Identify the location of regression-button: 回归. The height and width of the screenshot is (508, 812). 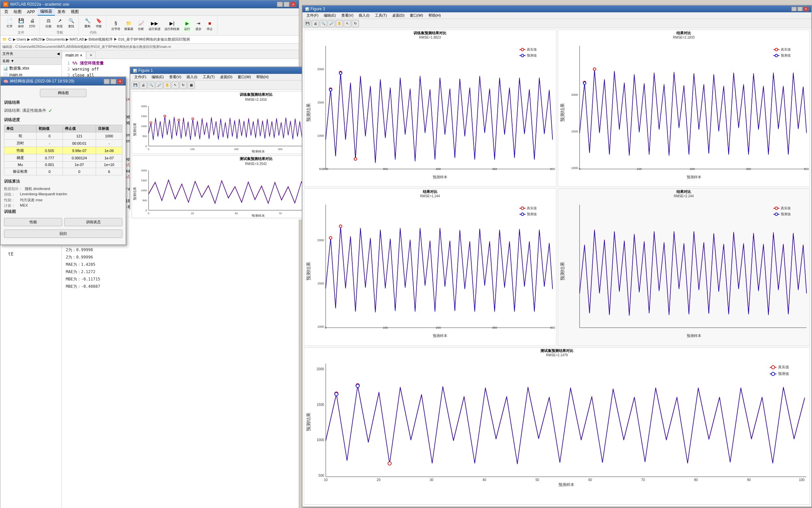
(63, 234).